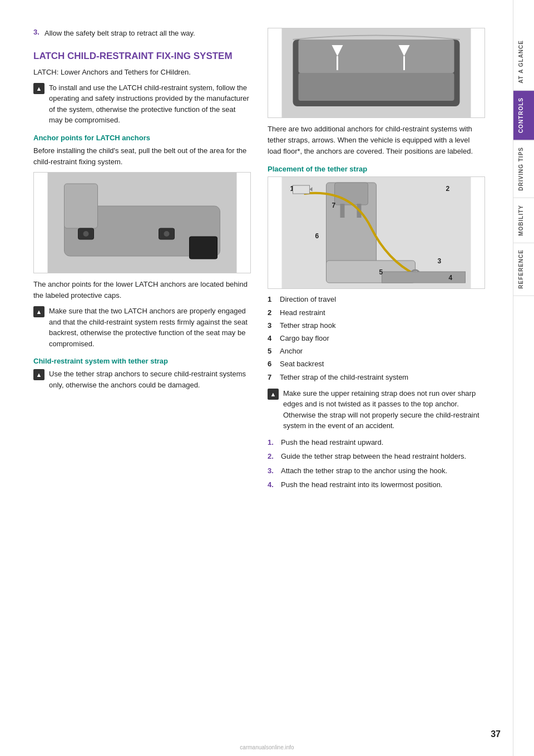 The image size is (534, 756). What do you see at coordinates (376, 313) in the screenshot?
I see `label-item-2: 2 Head restraint` at bounding box center [376, 313].